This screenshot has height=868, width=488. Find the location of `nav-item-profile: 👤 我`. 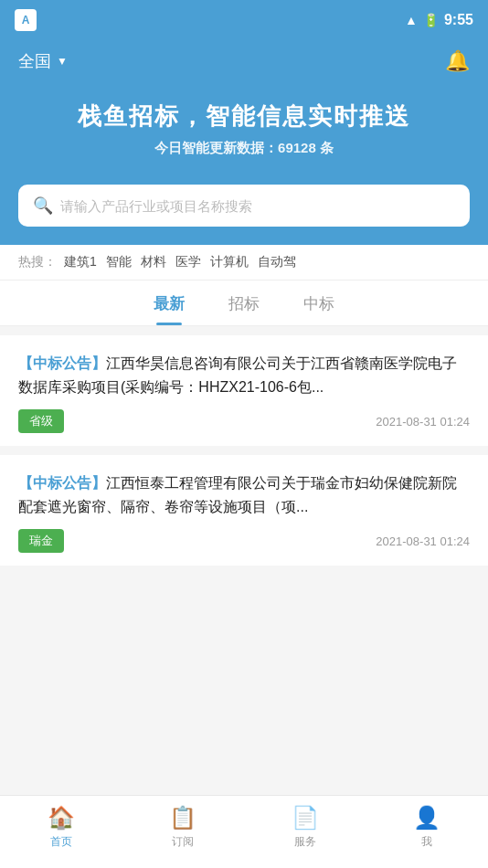

nav-item-profile: 👤 我 is located at coordinates (428, 828).